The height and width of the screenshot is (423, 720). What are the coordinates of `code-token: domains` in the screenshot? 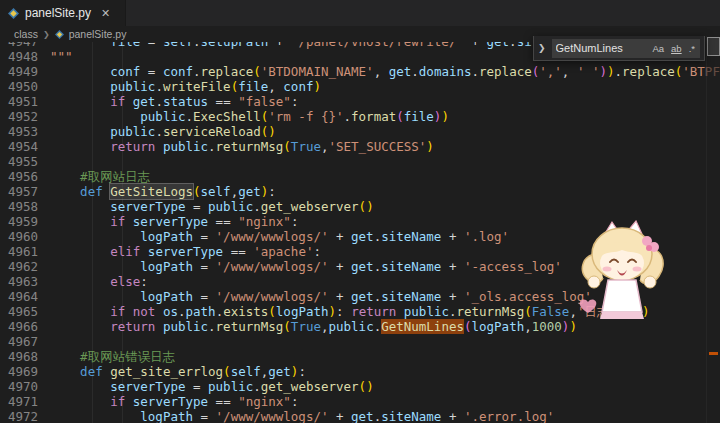 It's located at (446, 72).